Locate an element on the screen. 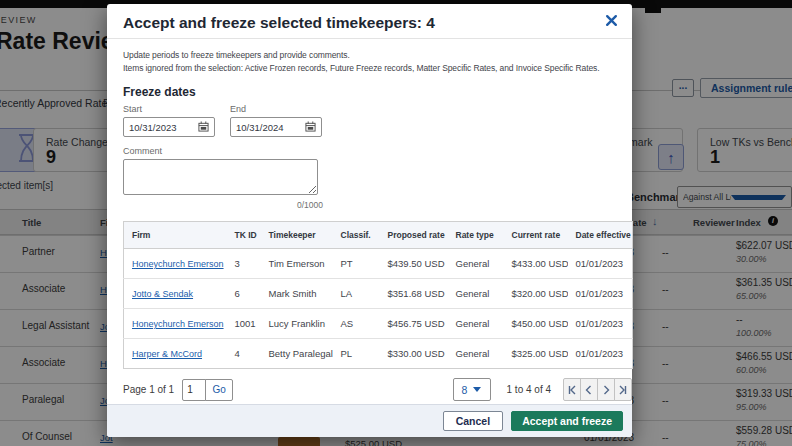  start-date-field: Start is located at coordinates (169, 120).